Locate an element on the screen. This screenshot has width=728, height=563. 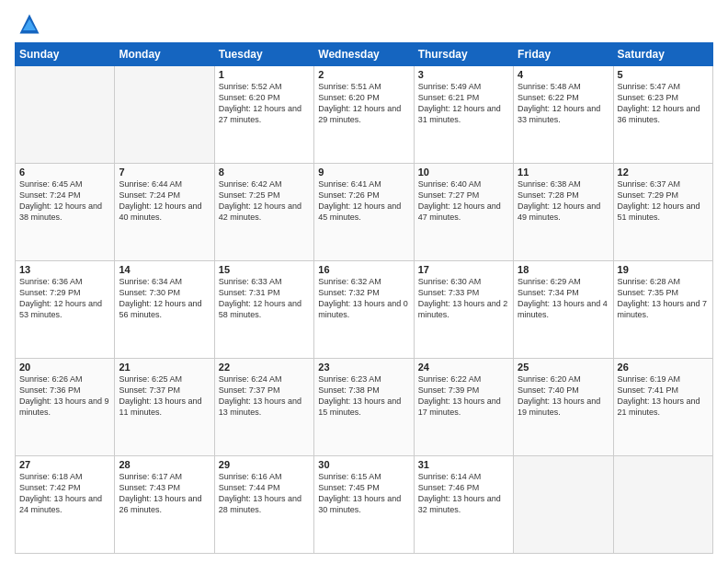
calendar-cell: 12Sunrise: 6:37 AMSunset: 7:29 PMDayligh… is located at coordinates (663, 213).